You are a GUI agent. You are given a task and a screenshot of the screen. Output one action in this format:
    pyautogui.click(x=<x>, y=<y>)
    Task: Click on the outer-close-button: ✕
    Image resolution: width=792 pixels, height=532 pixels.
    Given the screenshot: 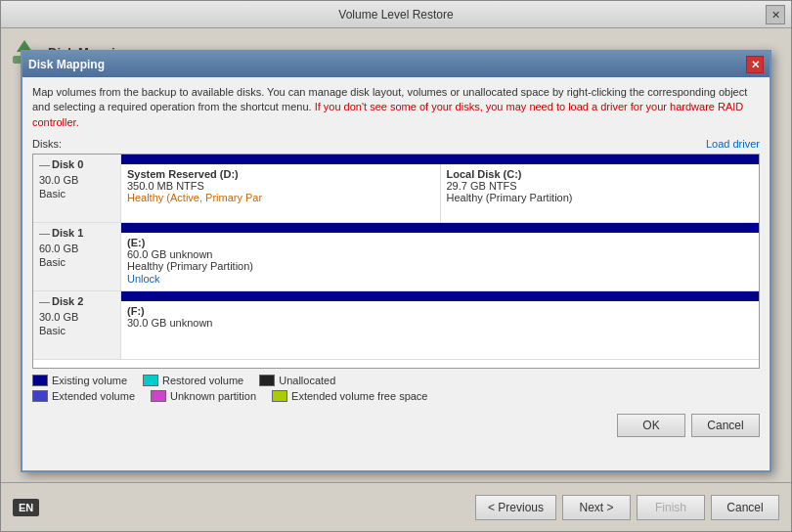 What is the action you would take?
    pyautogui.click(x=775, y=15)
    